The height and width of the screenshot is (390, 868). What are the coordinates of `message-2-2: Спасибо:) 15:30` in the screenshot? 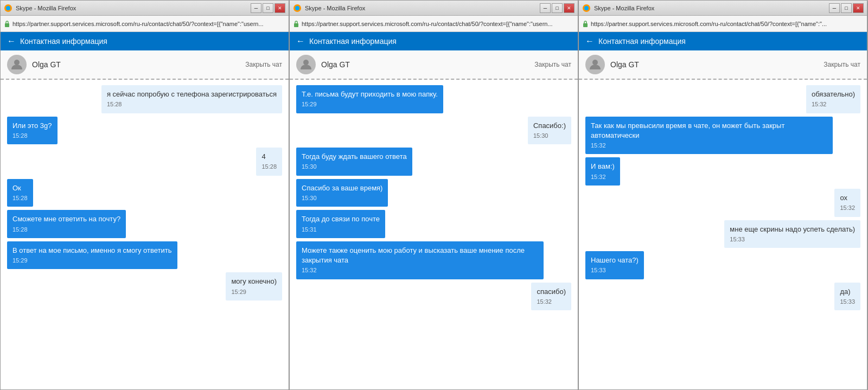 It's located at (550, 131).